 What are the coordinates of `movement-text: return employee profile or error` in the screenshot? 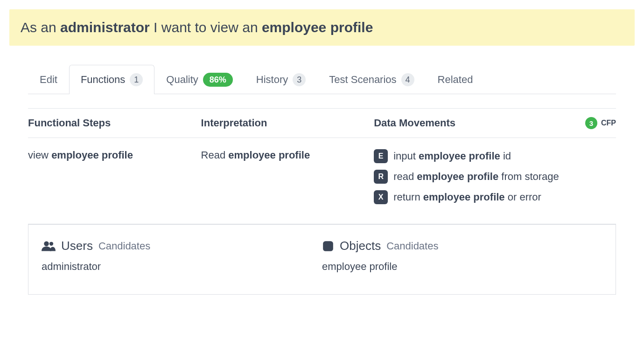 It's located at (468, 197).